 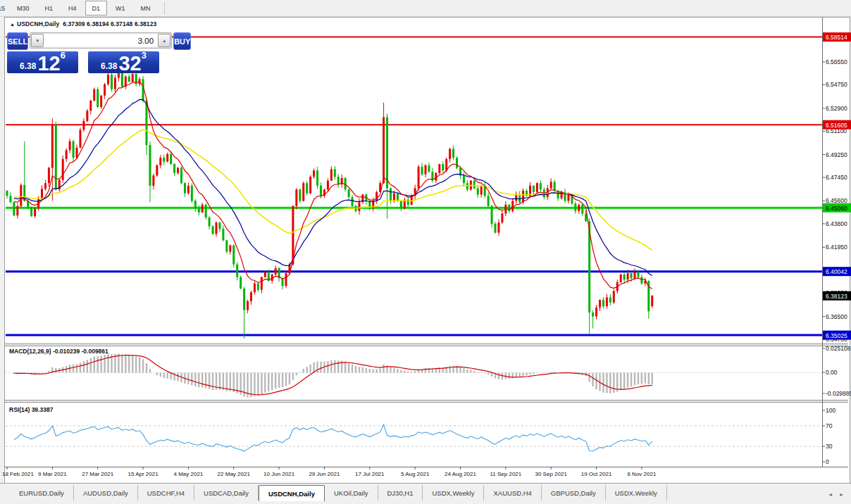 I want to click on time-axis-label: 10 Jun 2021, so click(x=279, y=474).